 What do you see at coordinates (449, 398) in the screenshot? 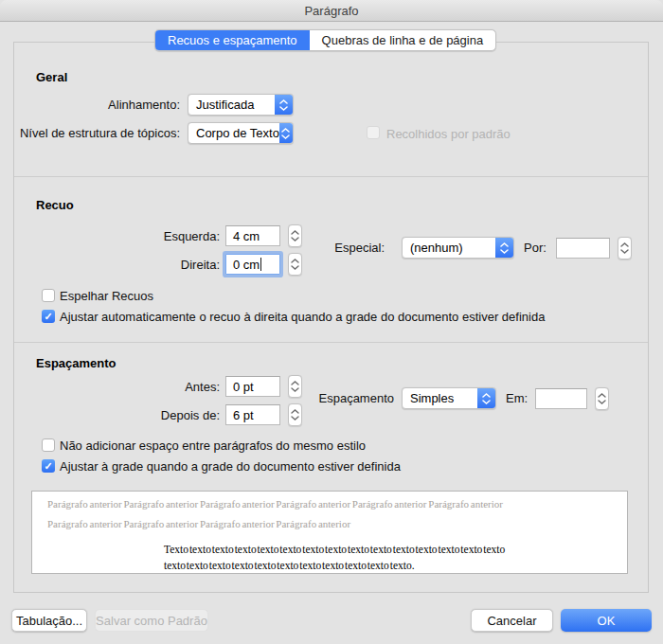
I see `line-spacing-popup: Simples` at bounding box center [449, 398].